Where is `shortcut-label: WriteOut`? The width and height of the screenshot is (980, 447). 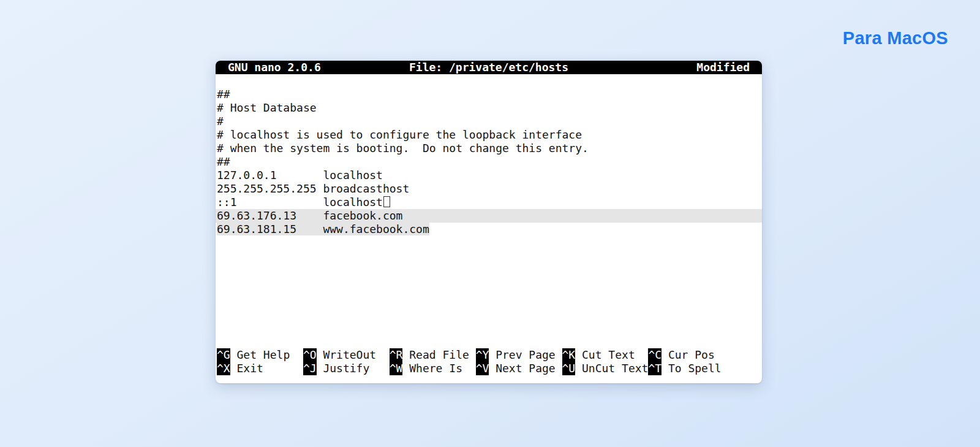 shortcut-label: WriteOut is located at coordinates (347, 354).